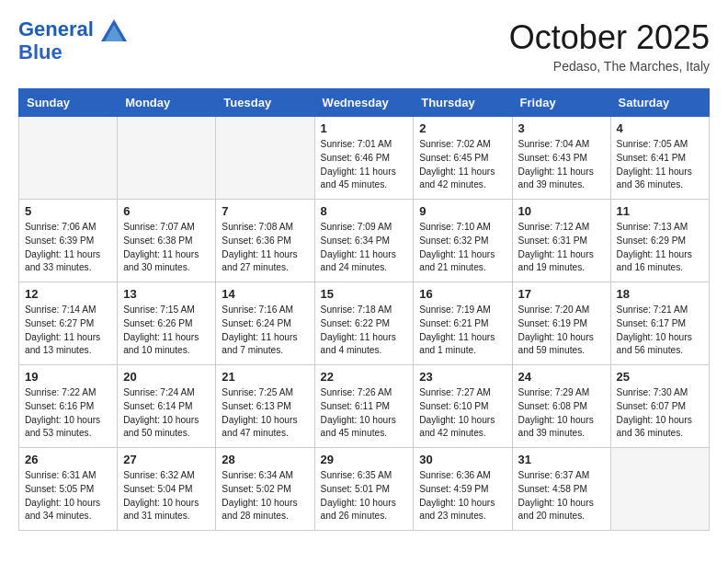 The height and width of the screenshot is (563, 728). I want to click on calendar-cell: 26Sunrise: 6:31 AMSunset: 5:05 PMDayligh…, so click(68, 489).